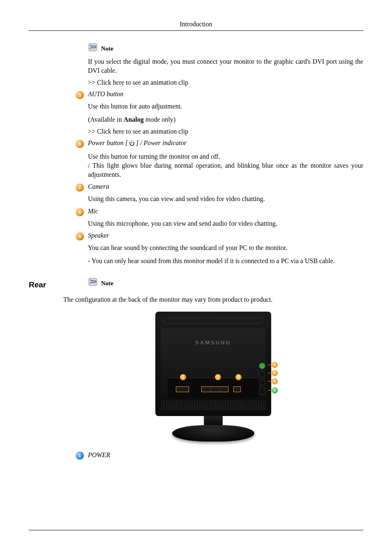 The image size is (392, 555). Describe the element at coordinates (226, 282) in the screenshot. I see `note-block-rear: Note` at that location.